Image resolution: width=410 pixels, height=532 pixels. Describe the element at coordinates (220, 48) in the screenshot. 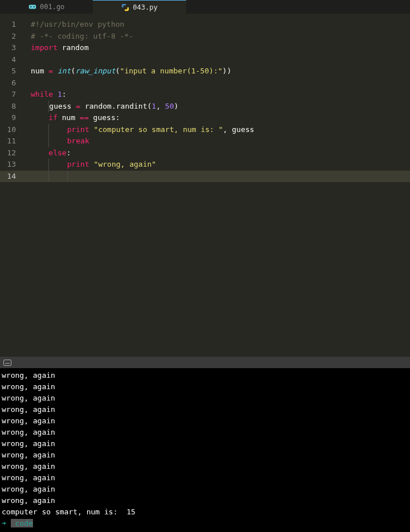

I see `code-line: import random` at that location.